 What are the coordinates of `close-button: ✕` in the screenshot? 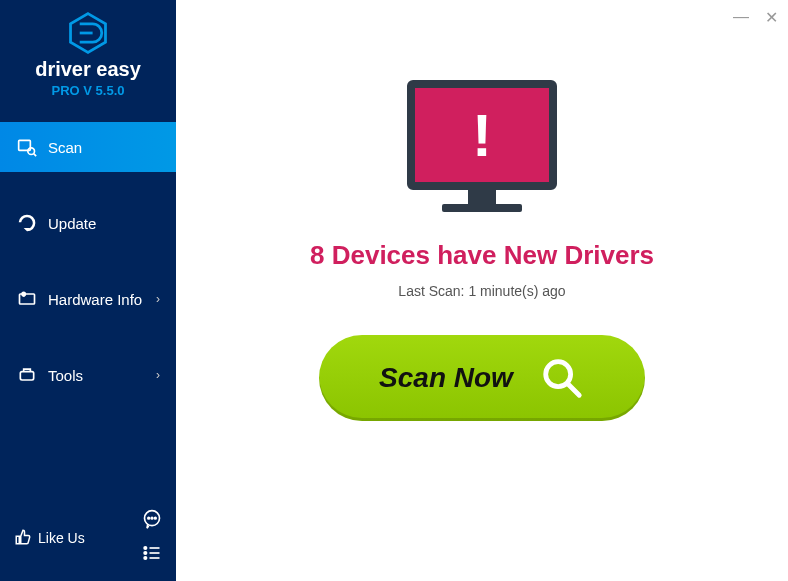 It's located at (772, 18).